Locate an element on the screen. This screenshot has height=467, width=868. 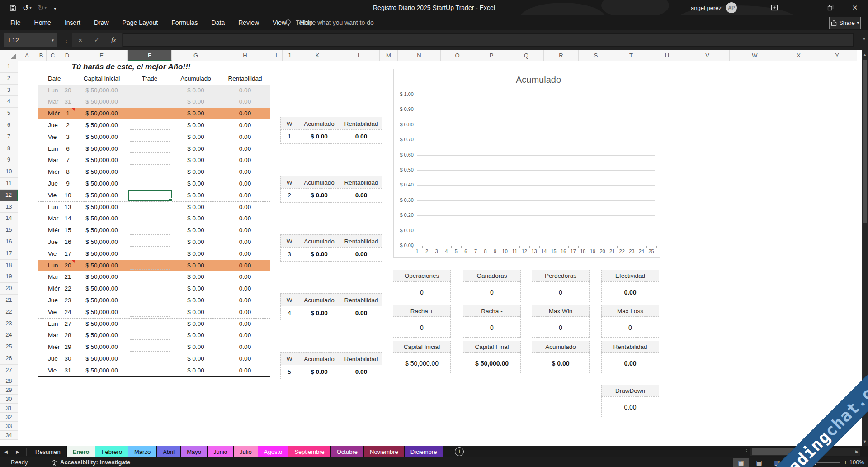
avatar: AP is located at coordinates (731, 8).